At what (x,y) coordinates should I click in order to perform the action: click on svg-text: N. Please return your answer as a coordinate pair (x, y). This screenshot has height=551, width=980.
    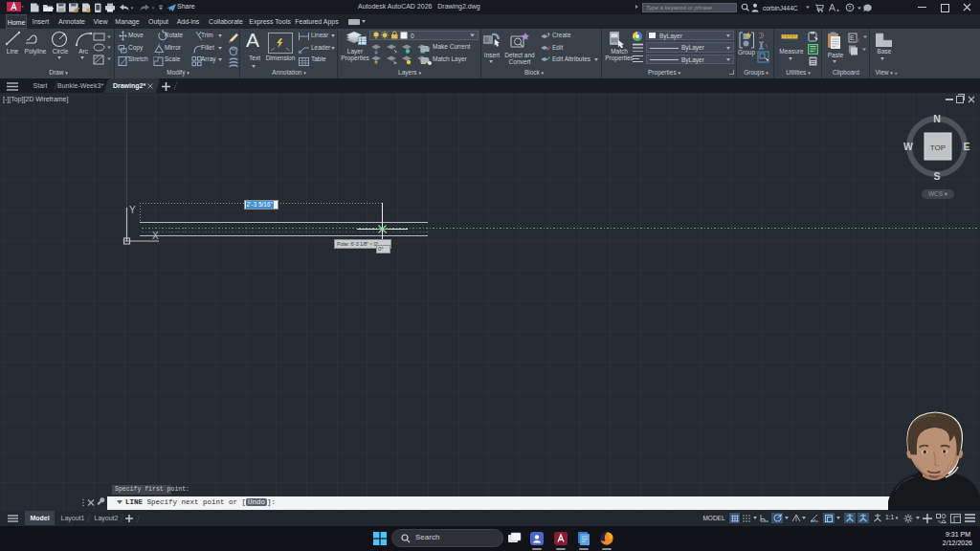
    Looking at the image, I should click on (937, 119).